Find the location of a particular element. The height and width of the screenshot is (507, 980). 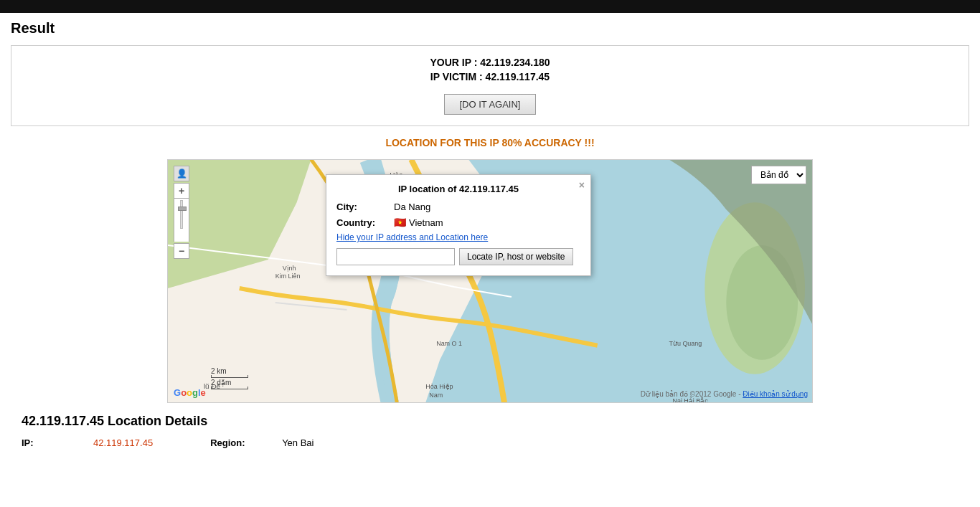

scale-line-m is located at coordinates (230, 388).